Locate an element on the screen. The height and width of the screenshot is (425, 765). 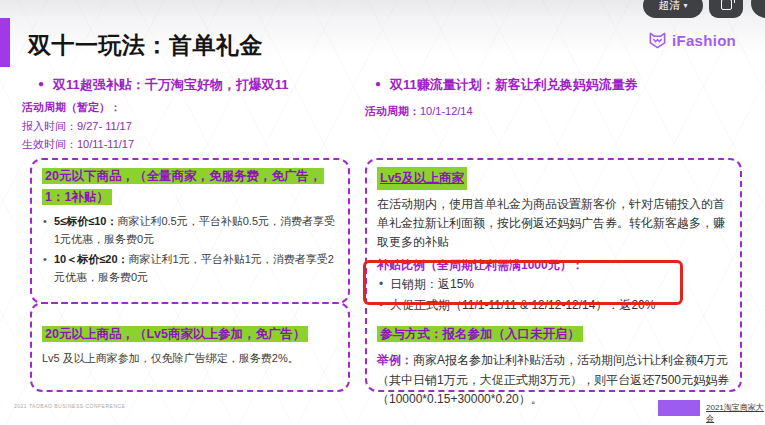
example-text: 商家A报名参加让利补贴活动，活动期间总计让利金额4万元（其中日销1万元，大促正式… is located at coordinates (553, 380).